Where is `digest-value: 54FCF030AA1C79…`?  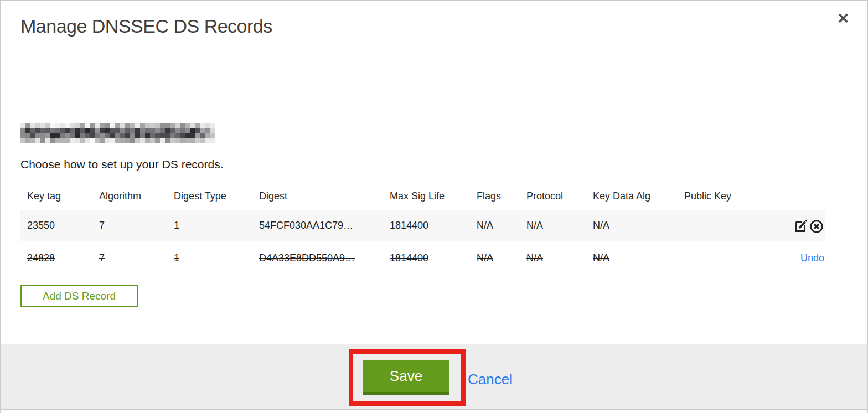 digest-value: 54FCF030AA1C79… is located at coordinates (318, 226).